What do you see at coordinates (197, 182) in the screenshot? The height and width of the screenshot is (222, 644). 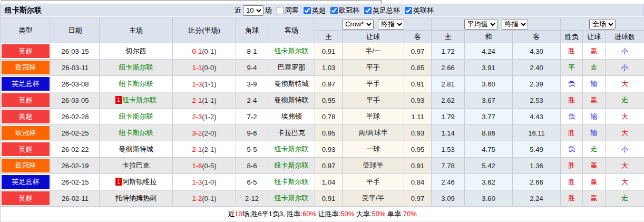 I see `fulltime-score: 1-3` at bounding box center [197, 182].